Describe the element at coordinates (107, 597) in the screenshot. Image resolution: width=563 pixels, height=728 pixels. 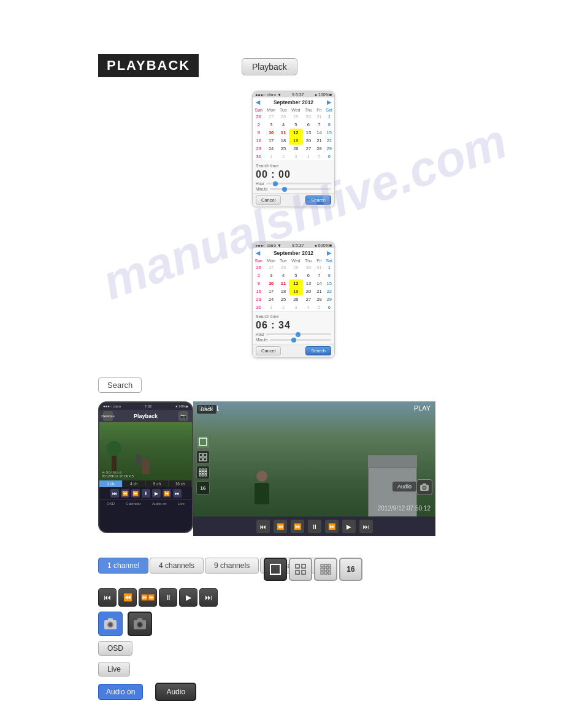
I see `pb-skip-first: ⏮` at that location.